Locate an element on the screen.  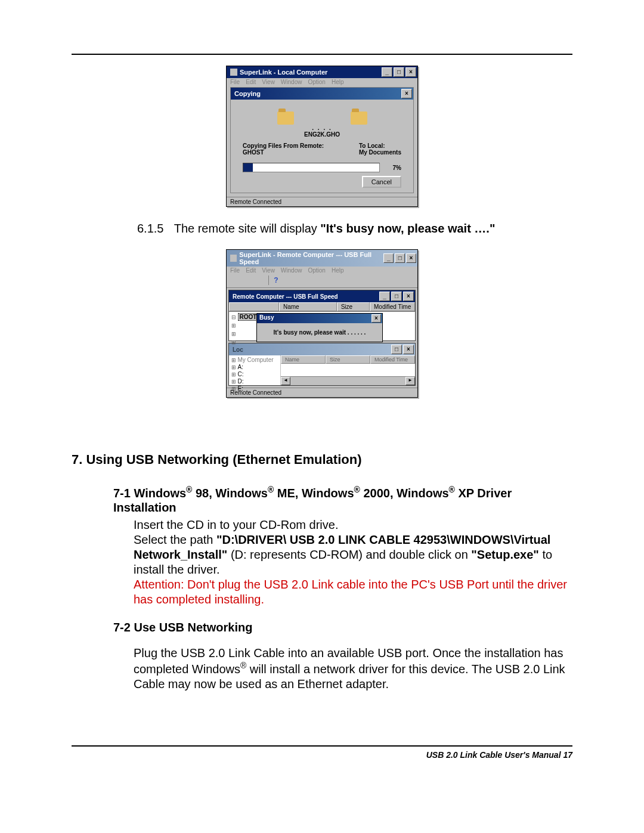
para-text-quote: "It's busy now, please wait …." is located at coordinates (408, 228).